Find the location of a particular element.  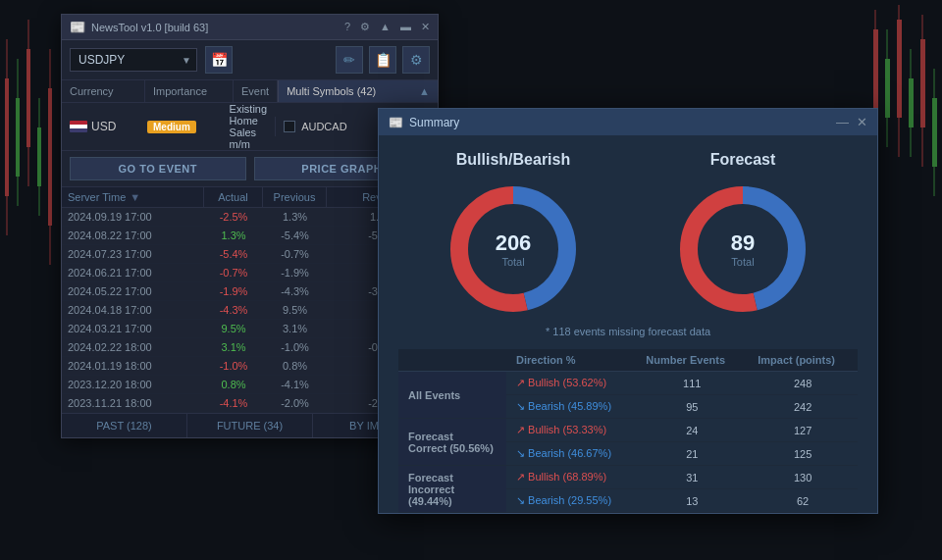

td-actual: 3.1% is located at coordinates (234, 347).